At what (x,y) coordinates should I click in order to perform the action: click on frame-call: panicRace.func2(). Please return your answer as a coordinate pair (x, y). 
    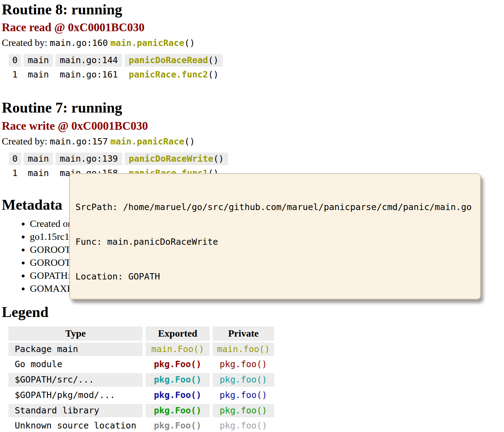
    Looking at the image, I should click on (174, 75).